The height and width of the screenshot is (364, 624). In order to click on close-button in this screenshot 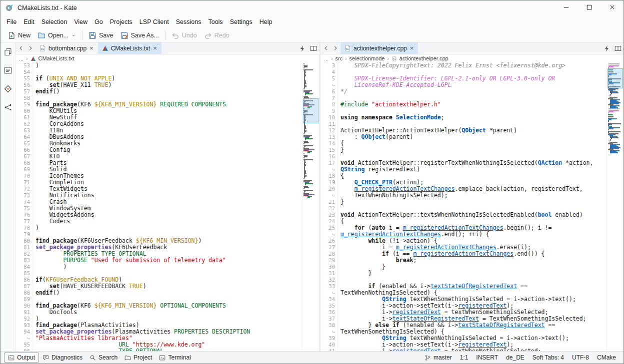, I will do `click(612, 8)`.